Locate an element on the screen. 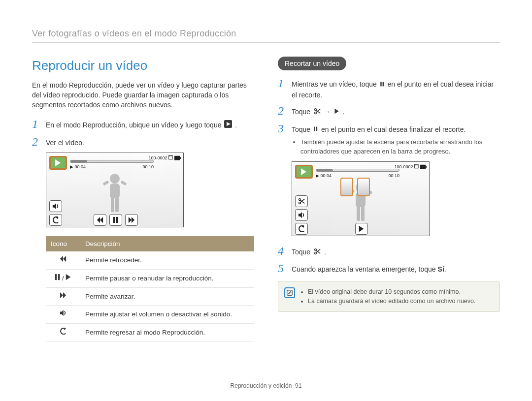  table-header-icon: Icono is located at coordinates (63, 244).